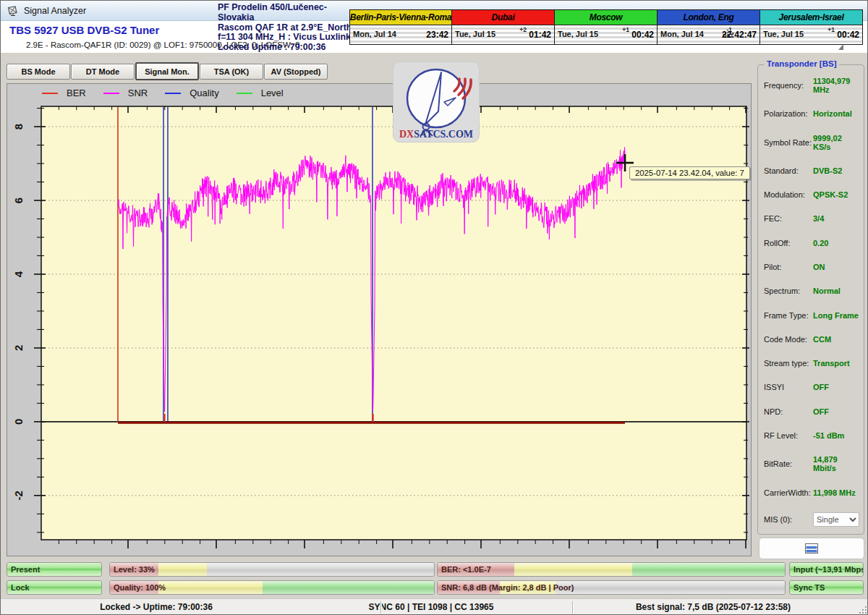 Image resolution: width=868 pixels, height=615 pixels. Describe the element at coordinates (690, 173) in the screenshot. I see `chart-tooltip: 2025-07-14 23.42.04, value: 7` at that location.